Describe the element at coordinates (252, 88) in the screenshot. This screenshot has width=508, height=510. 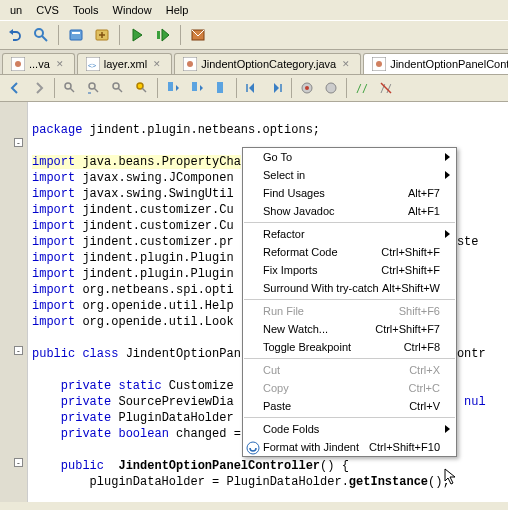
I see `shift-left-icon` at that location.